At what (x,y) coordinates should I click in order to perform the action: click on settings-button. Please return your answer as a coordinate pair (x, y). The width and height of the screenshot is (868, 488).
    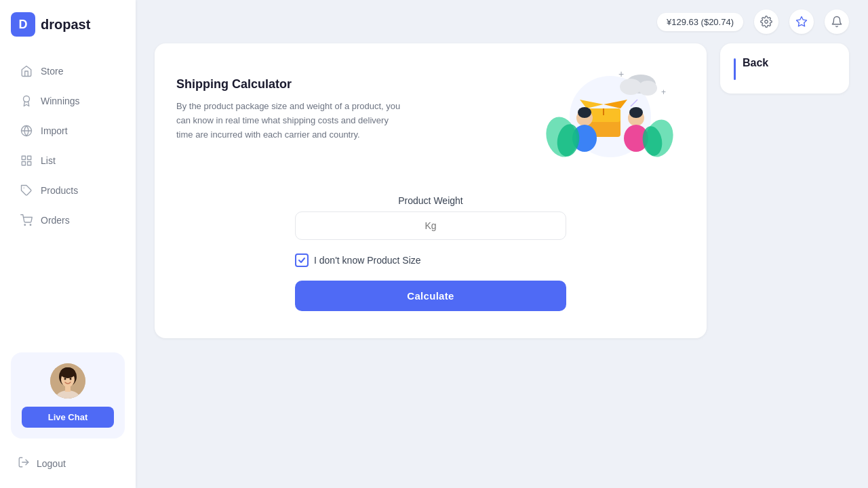
    Looking at the image, I should click on (766, 22).